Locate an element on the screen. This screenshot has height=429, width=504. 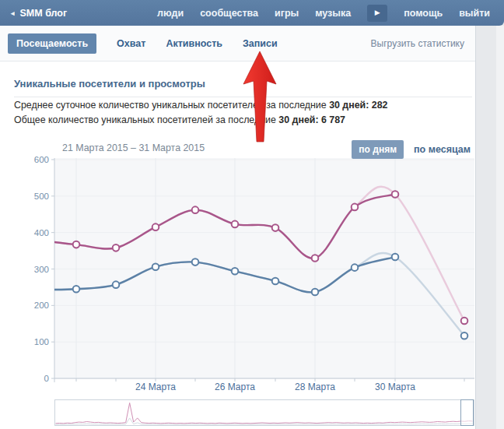
nav-more-button: ▶ is located at coordinates (377, 13).